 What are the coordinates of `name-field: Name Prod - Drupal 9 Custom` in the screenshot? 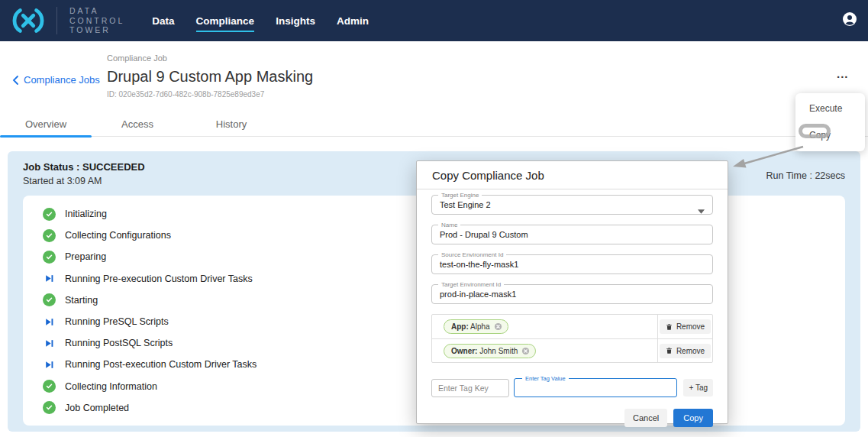 It's located at (573, 235).